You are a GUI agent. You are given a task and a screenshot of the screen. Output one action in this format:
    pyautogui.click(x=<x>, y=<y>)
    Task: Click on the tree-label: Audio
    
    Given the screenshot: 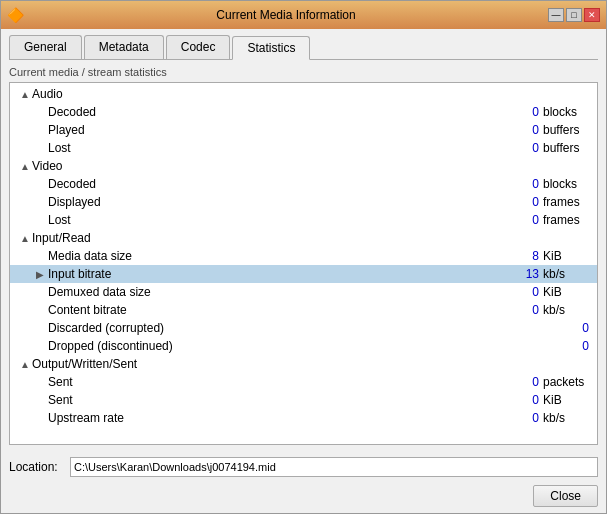 What is the action you would take?
    pyautogui.click(x=312, y=94)
    